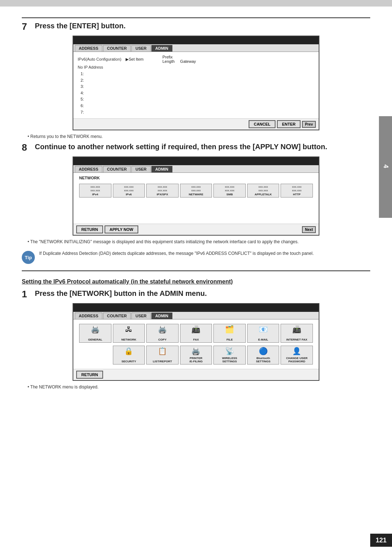  What do you see at coordinates (176, 253) in the screenshot?
I see `tip-text: If Duplicate Address Detection (DAD) det…` at bounding box center [176, 253].